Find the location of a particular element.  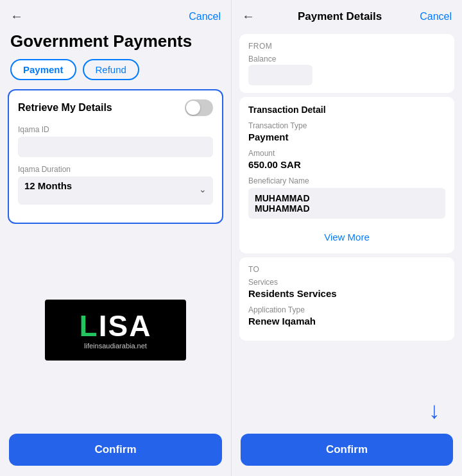

lisa-logo: LISA lifeinsaudiarabia.net is located at coordinates (116, 330).